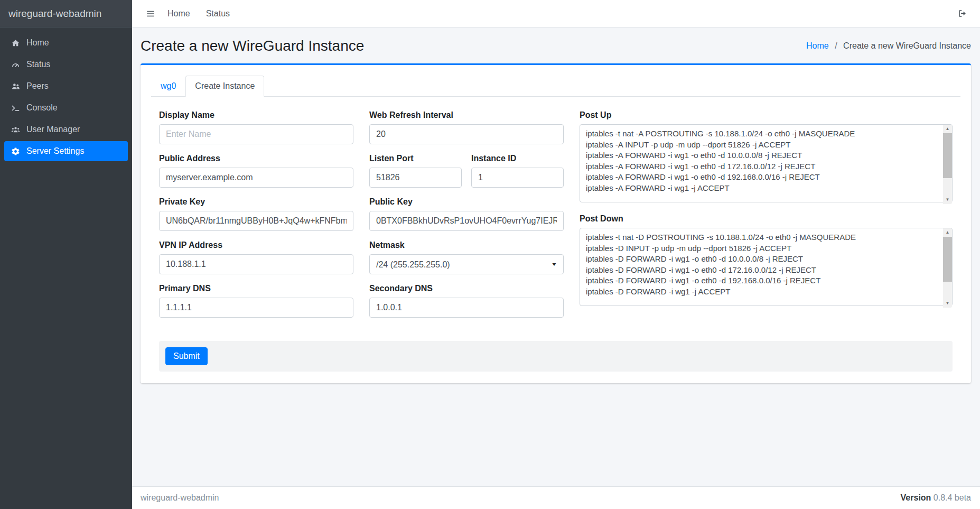 This screenshot has height=509, width=980. Describe the element at coordinates (916, 498) in the screenshot. I see `version-label: Version` at that location.